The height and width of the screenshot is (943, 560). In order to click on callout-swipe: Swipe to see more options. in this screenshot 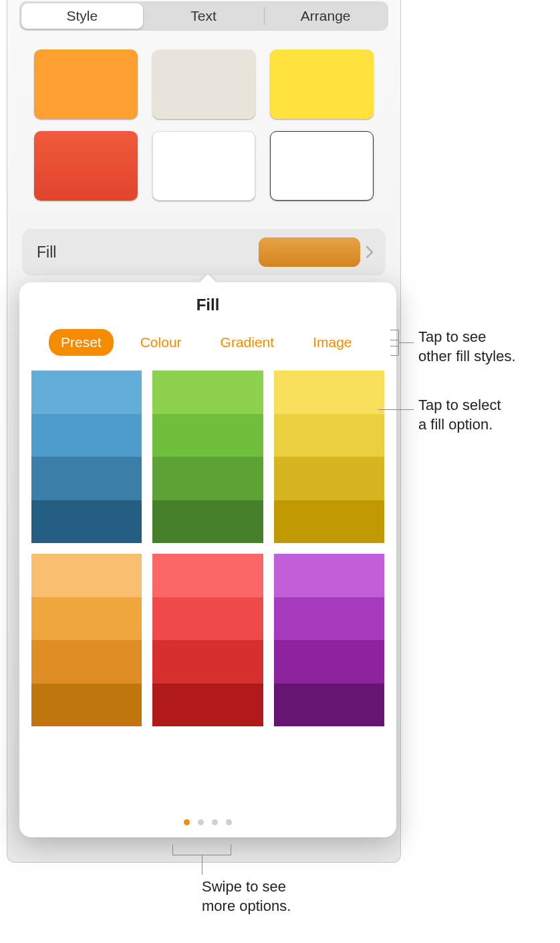, I will do `click(246, 896)`.